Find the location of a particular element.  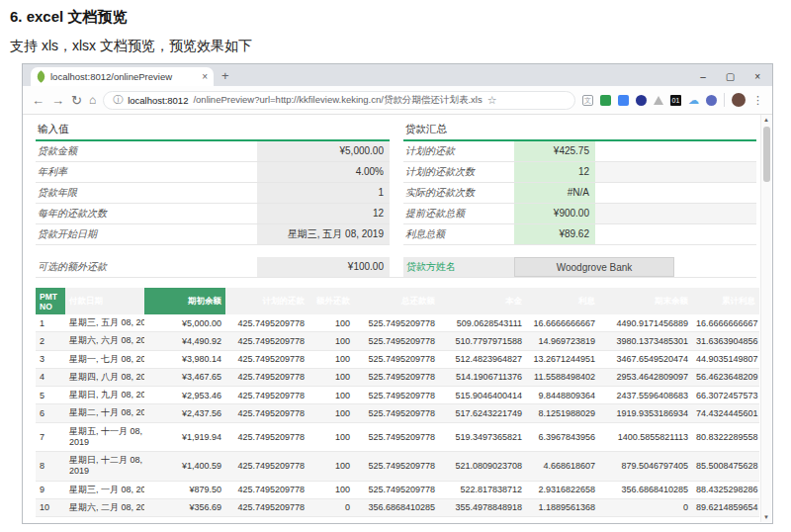

cell: 1400.5855821113 is located at coordinates (646, 437).